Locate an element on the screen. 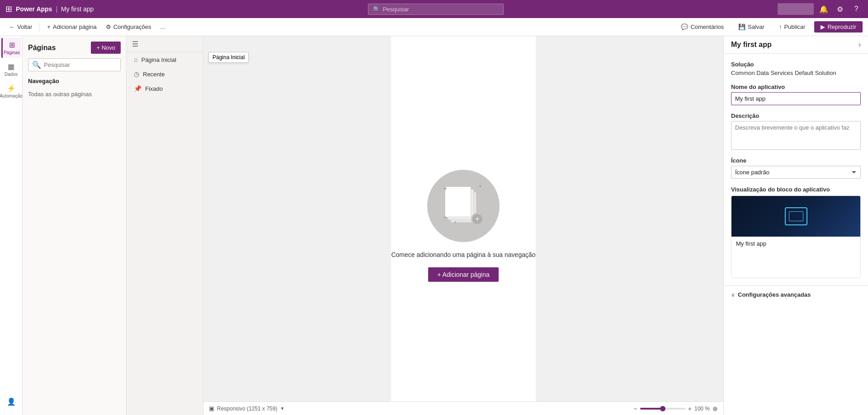 The image size is (868, 415). canvas-empty-state: + ✦ ✦ ✦ ✦ Comece adicionando uma página … is located at coordinates (463, 226).